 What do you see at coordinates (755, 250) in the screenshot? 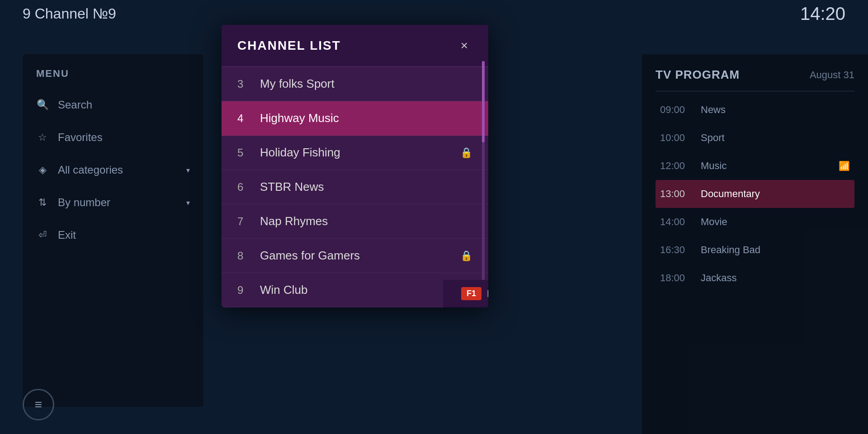
I see `program-item-breaking-bad: 16:30 Breaking Bad` at bounding box center [755, 250].